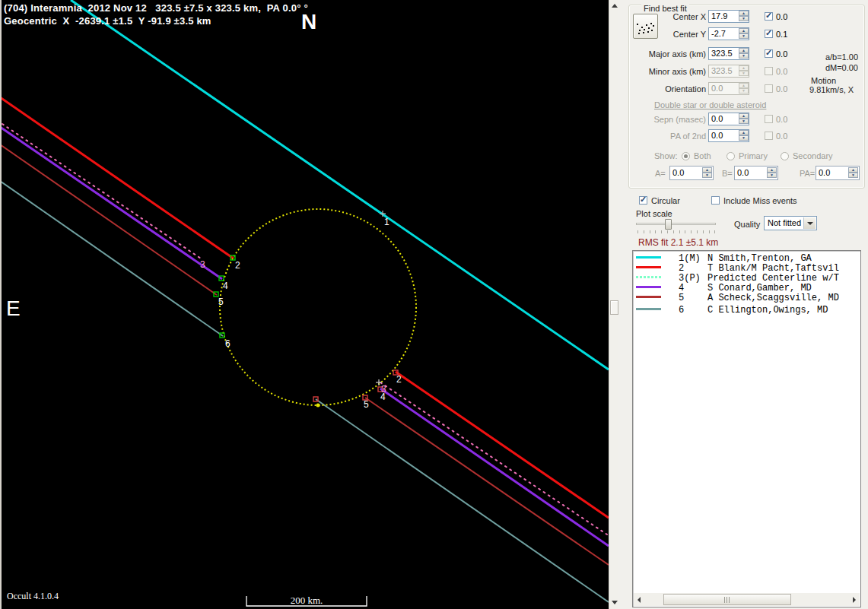 The image size is (868, 609). Describe the element at coordinates (759, 288) in the screenshot. I see `legend-observer-name: S Conard,Gamber, MD` at that location.